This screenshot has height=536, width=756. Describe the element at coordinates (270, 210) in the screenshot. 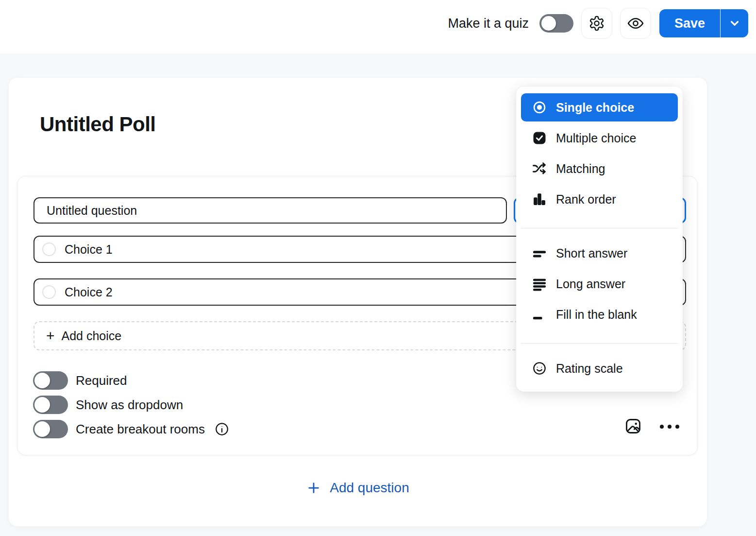

I see `question-title-input: Untitled question` at that location.